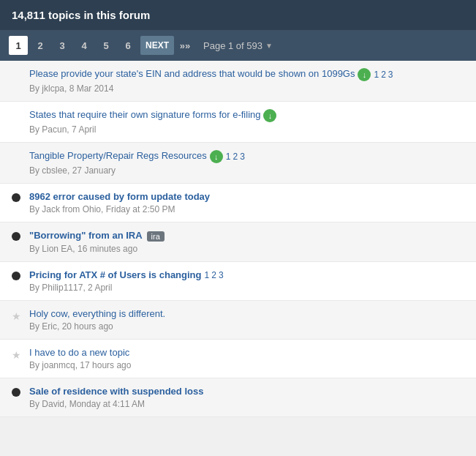 The width and height of the screenshot is (476, 456). I want to click on topic-meta: By Jack from Ohio, Friday at 2:50 PM, so click(247, 209).